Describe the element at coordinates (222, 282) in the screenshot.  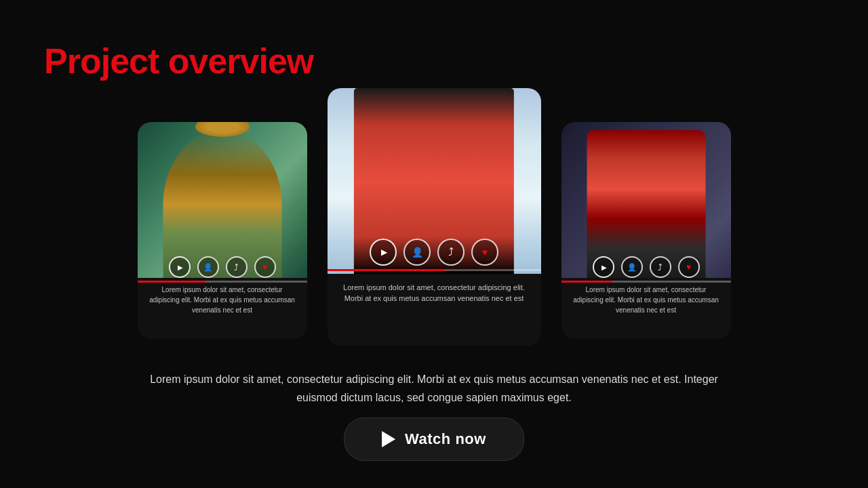
I see `progress-bar-left` at that location.